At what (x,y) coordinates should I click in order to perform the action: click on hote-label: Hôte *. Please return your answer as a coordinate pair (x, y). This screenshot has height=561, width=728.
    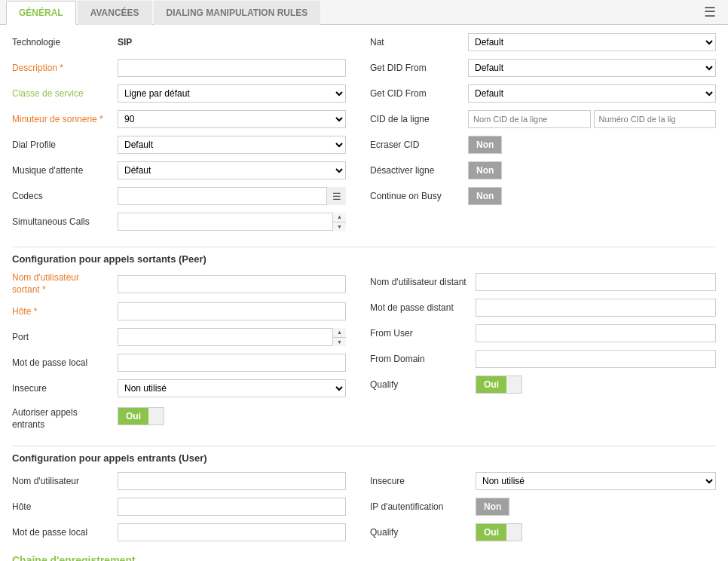
    Looking at the image, I should click on (65, 311).